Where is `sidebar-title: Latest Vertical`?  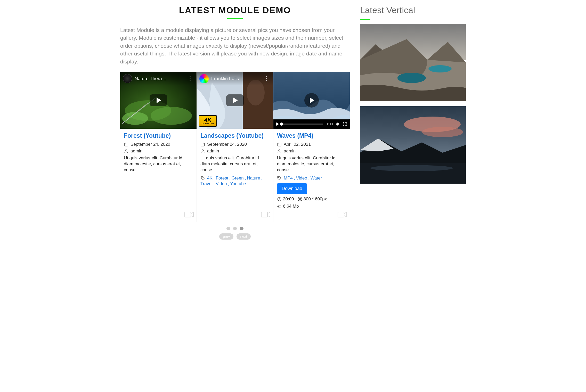 sidebar-title: Latest Vertical is located at coordinates (413, 13).